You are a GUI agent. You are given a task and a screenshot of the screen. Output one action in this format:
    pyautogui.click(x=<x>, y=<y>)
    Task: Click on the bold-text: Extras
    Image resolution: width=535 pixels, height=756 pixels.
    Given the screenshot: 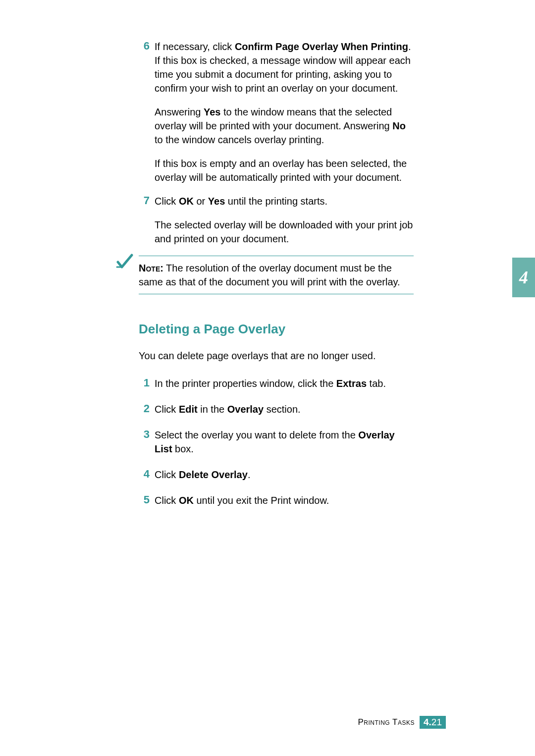 What is the action you would take?
    pyautogui.click(x=352, y=383)
    